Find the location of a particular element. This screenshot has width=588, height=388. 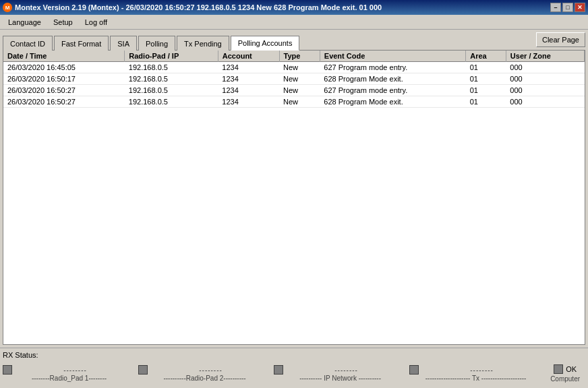

status-indicators: -------- --------Radio_Pad 1-------- ---… is located at coordinates (294, 373).